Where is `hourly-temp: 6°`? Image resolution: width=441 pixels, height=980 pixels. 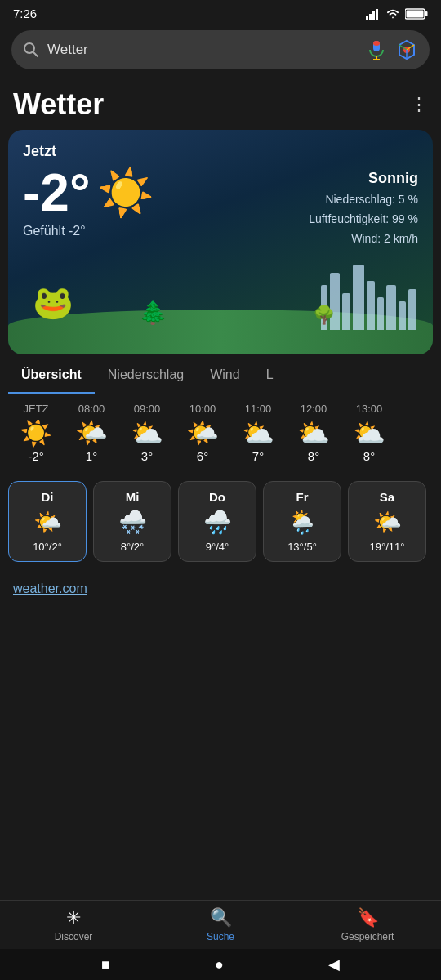
hourly-temp: 6° is located at coordinates (203, 456).